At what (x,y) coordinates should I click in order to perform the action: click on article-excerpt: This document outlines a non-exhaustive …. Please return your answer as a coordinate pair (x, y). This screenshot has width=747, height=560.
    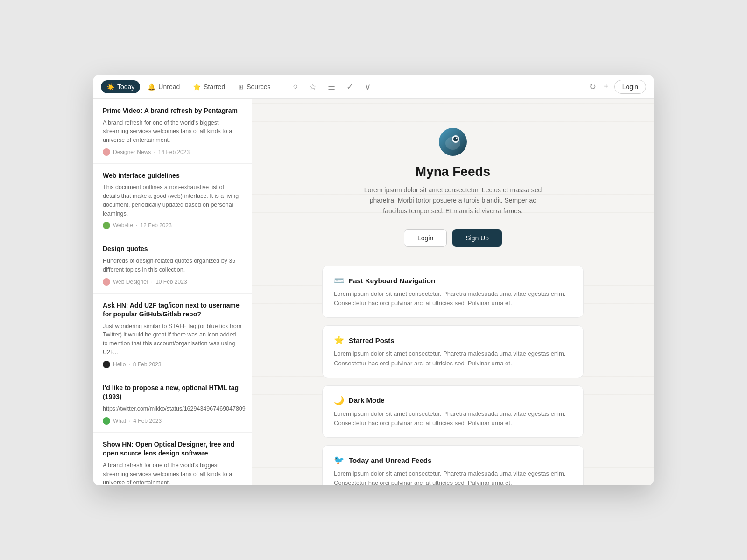
    Looking at the image, I should click on (173, 201).